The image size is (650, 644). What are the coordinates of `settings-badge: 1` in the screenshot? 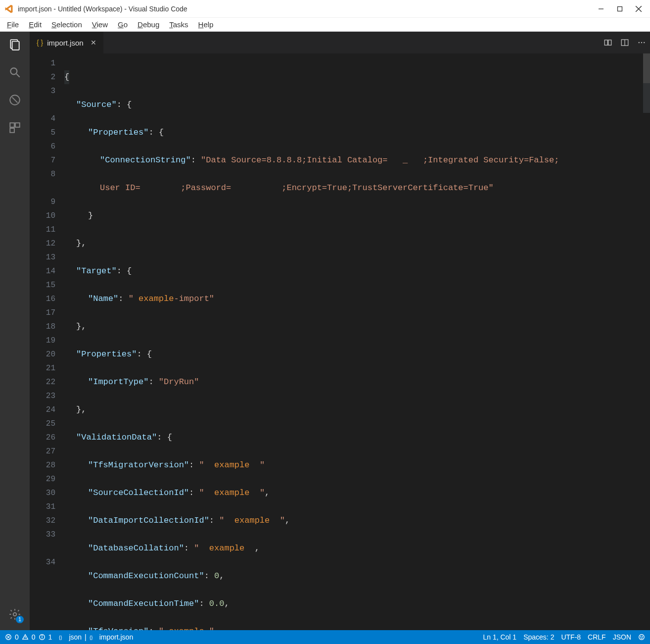 It's located at (20, 620).